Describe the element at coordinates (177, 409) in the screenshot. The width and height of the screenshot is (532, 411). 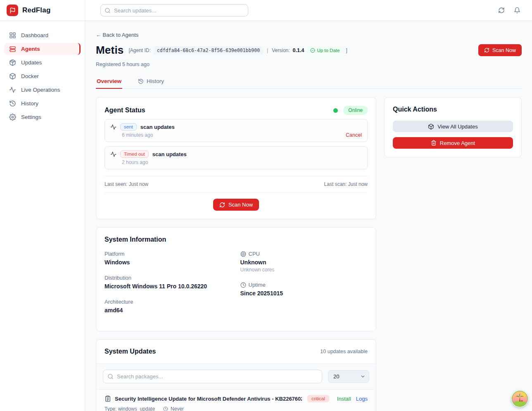
I see `update-schedule: Never` at that location.